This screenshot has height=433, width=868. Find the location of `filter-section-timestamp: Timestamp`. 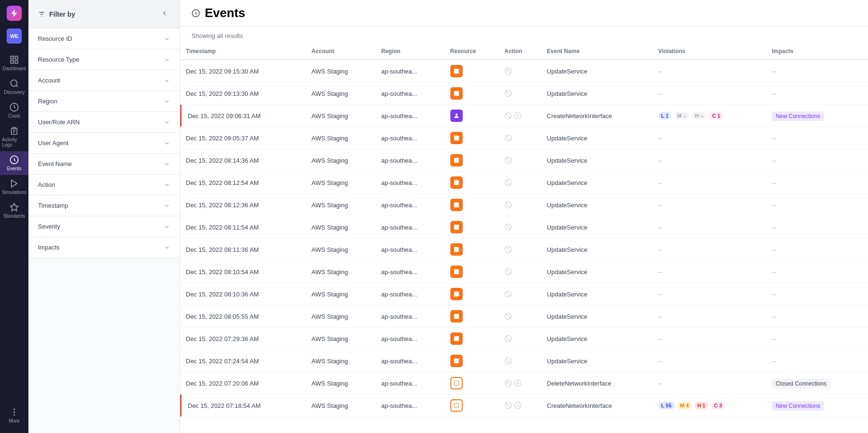

filter-section-timestamp: Timestamp is located at coordinates (104, 206).